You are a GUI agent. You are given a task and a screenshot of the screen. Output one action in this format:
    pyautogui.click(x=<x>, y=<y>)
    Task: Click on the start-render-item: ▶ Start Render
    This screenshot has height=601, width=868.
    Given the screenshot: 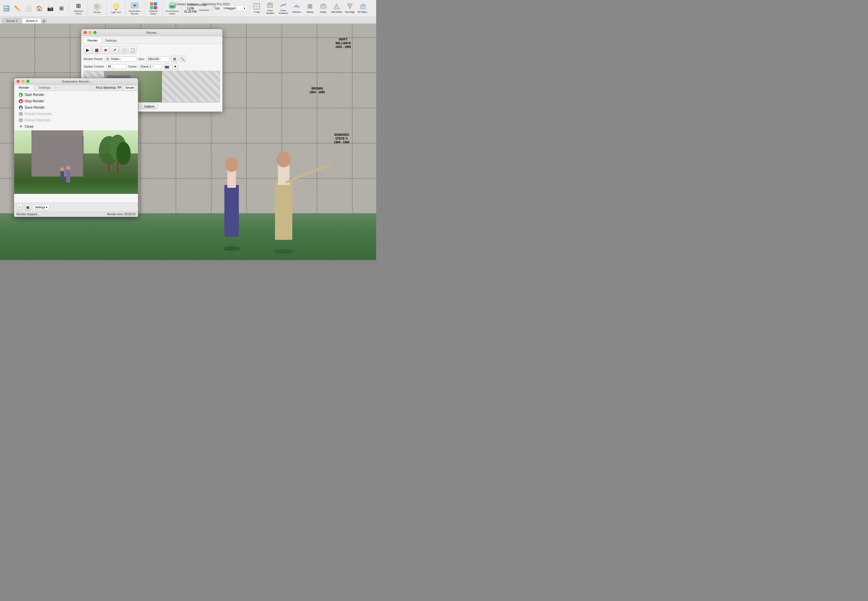 What is the action you would take?
    pyautogui.click(x=76, y=95)
    